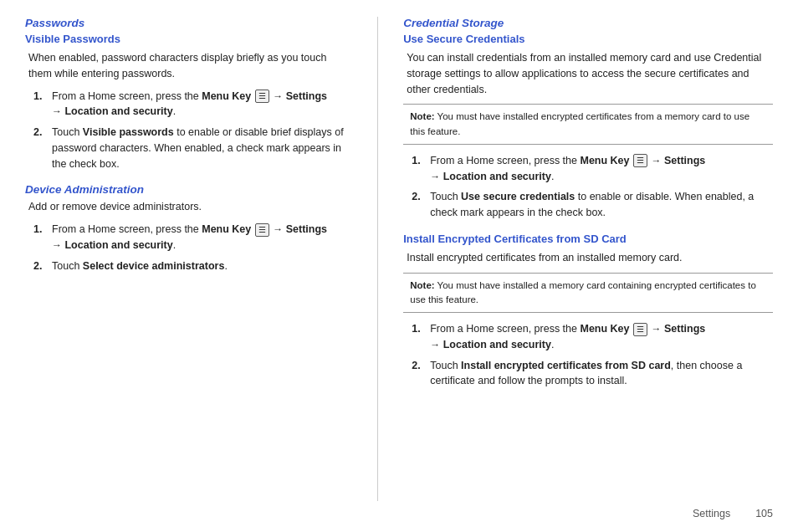  Describe the element at coordinates (592, 205) in the screenshot. I see `step: 2. Touch Use secure credentials to enabl…` at that location.